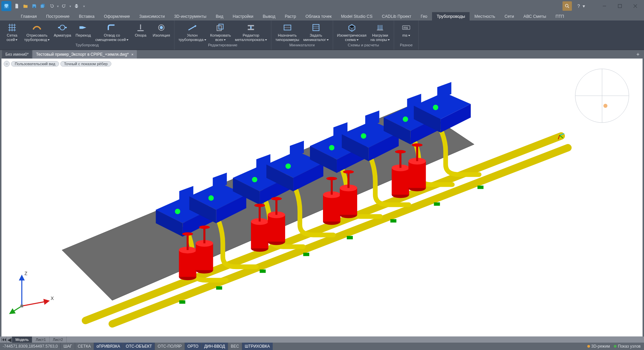 The width and height of the screenshot is (644, 350). What do you see at coordinates (84, 346) in the screenshot?
I see `status-toggle-СЕТКА: СЕТКА` at bounding box center [84, 346].